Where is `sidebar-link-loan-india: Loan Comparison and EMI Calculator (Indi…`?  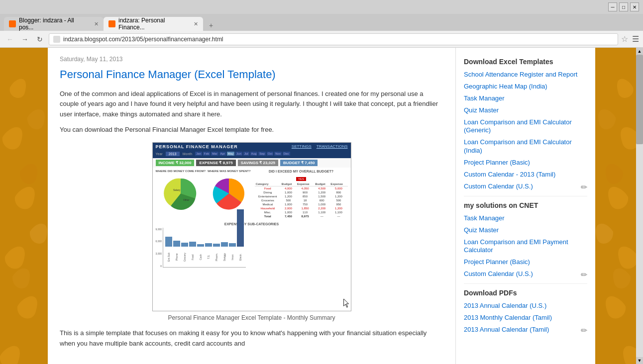 sidebar-link-loan-india: Loan Comparison and EMI Calculator (Indi… is located at coordinates (526, 147).